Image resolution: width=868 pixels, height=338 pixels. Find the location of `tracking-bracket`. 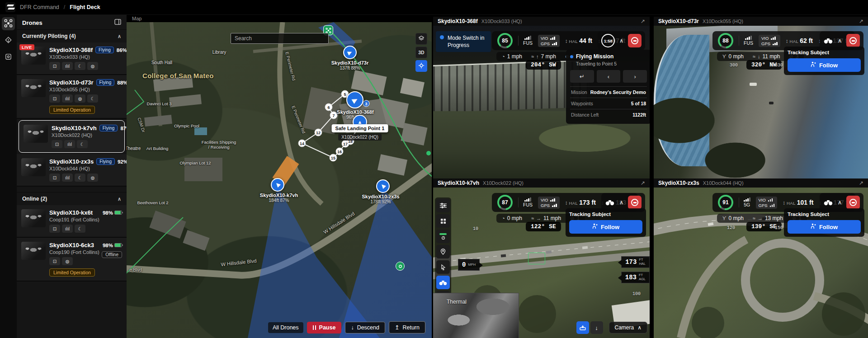

tracking-bracket is located at coordinates (537, 258).